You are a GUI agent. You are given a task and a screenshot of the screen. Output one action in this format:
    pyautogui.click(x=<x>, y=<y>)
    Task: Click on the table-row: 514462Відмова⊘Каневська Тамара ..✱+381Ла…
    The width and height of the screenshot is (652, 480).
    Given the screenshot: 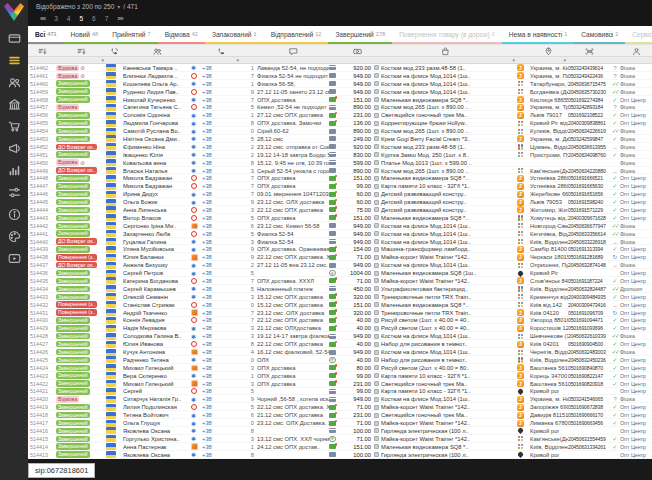 What is the action you would take?
    pyautogui.click(x=340, y=68)
    